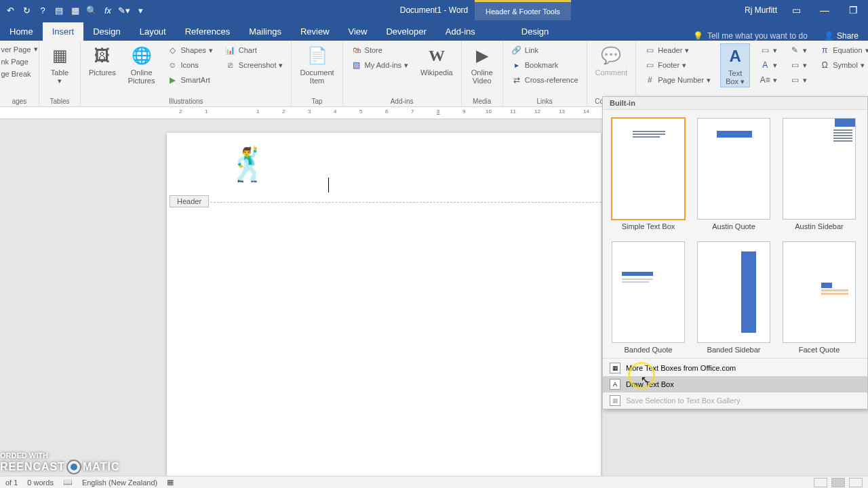 The height and width of the screenshot is (488, 868). I want to click on drop-cap-button: ▭▾, so click(768, 50).